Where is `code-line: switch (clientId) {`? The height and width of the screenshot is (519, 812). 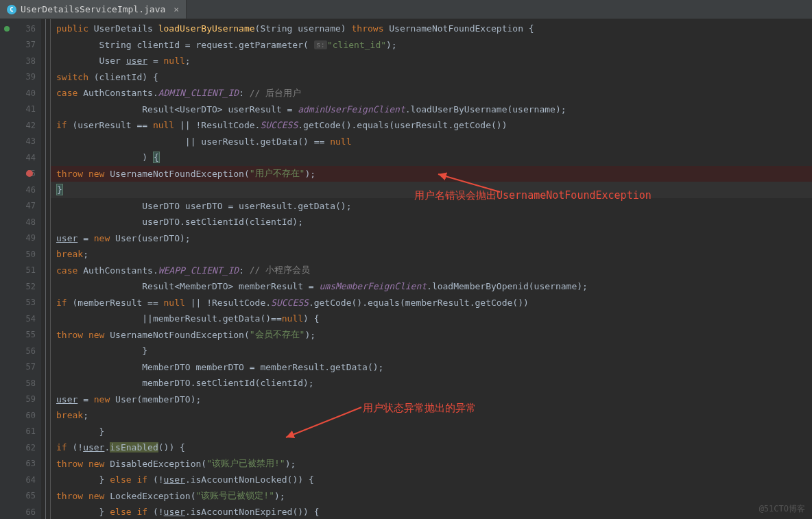 code-line: switch (clientId) { is located at coordinates (431, 77).